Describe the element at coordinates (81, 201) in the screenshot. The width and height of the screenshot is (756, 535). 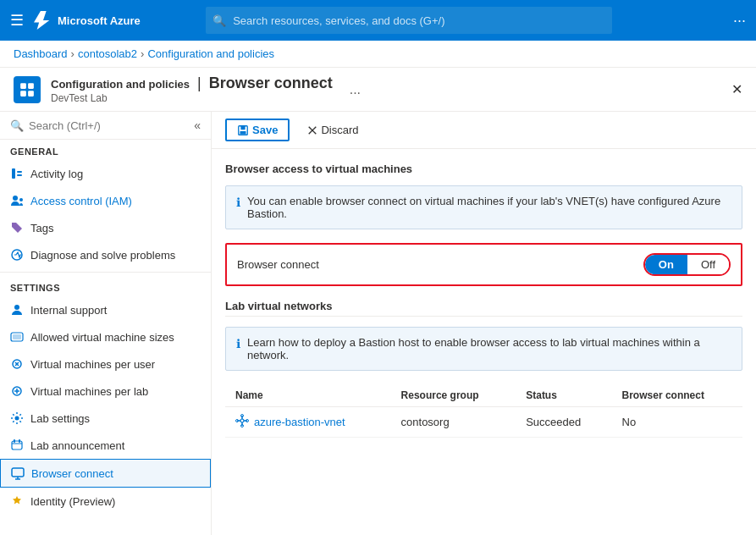
I see `sidebar-label-access-control: Access control (IAM)` at that location.